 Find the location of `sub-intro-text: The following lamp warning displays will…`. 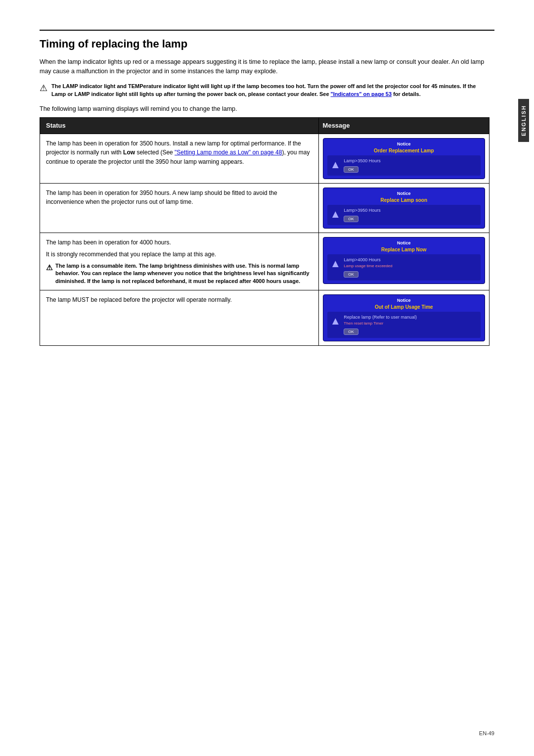

sub-intro-text: The following lamp warning displays will… is located at coordinates (267, 109).